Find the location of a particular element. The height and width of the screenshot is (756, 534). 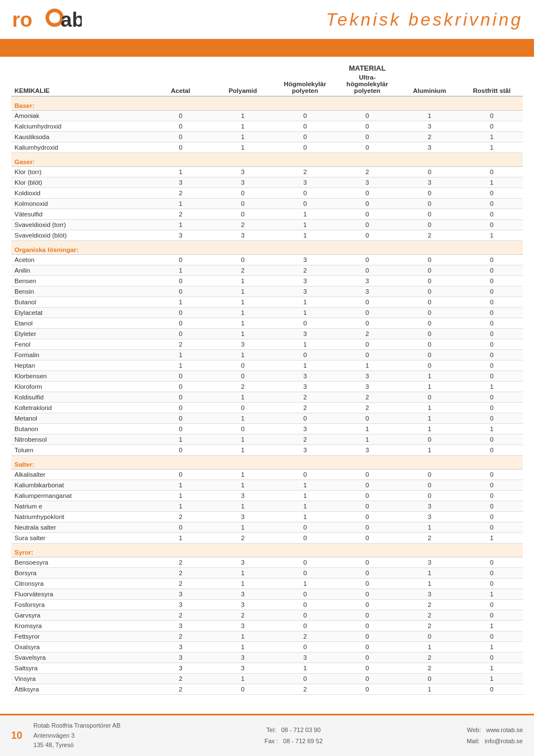

table-row: Natriumhypoklorit231030 is located at coordinates (267, 517).